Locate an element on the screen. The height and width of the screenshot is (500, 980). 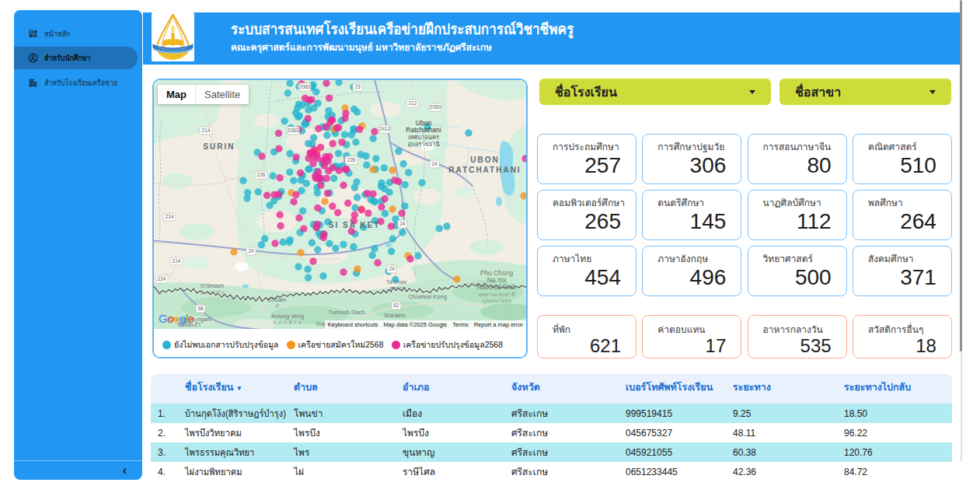
sidebar-item-network-schools: สำหรับโรงเรียนเครือข่าย is located at coordinates (78, 82).